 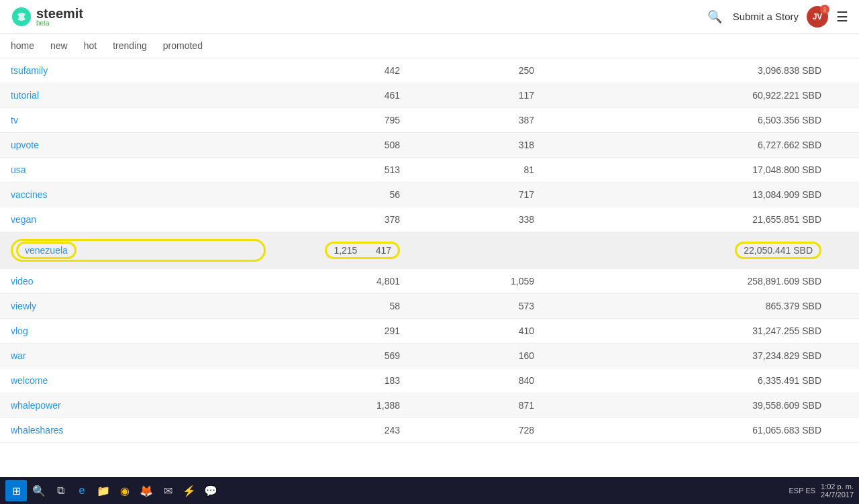 What do you see at coordinates (333, 430) in the screenshot?
I see `num1-cell: 243` at bounding box center [333, 430].